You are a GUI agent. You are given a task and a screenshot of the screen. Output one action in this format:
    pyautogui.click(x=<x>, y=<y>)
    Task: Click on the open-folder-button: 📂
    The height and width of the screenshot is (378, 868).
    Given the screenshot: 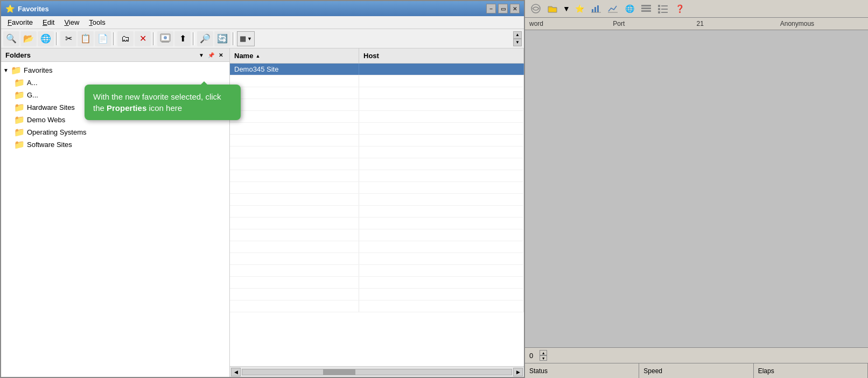 What is the action you would take?
    pyautogui.click(x=29, y=39)
    